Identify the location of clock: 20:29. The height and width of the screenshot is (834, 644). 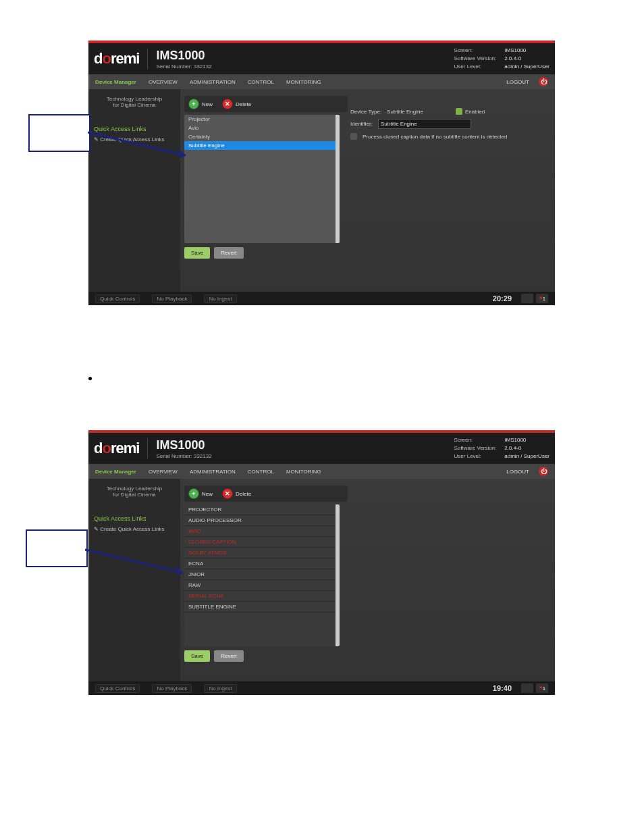
(502, 298).